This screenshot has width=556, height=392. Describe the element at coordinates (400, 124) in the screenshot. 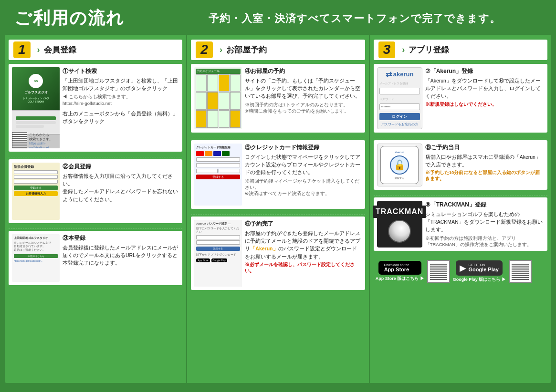

I see `akerun-forgot-link: パスワードをお忘れの方` at that location.